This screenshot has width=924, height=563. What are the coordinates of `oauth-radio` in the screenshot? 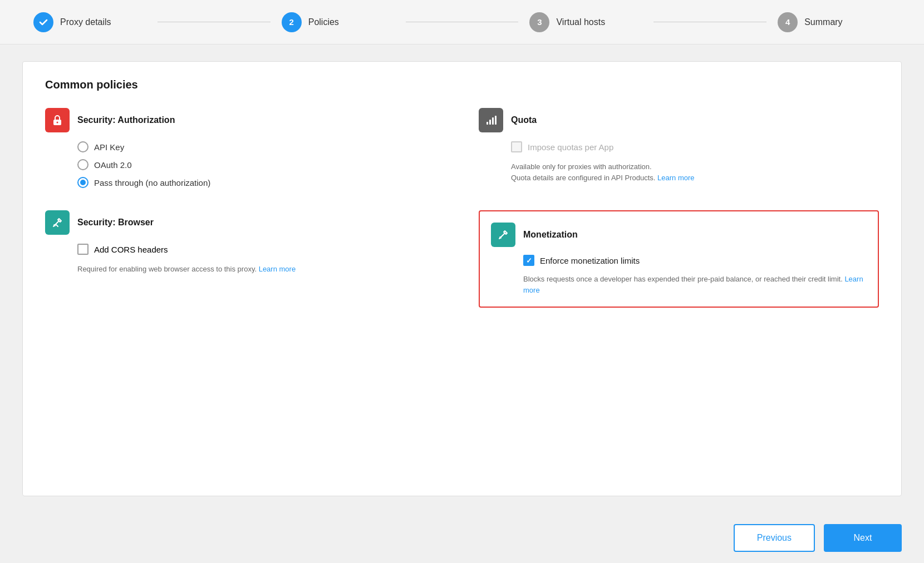 It's located at (83, 165).